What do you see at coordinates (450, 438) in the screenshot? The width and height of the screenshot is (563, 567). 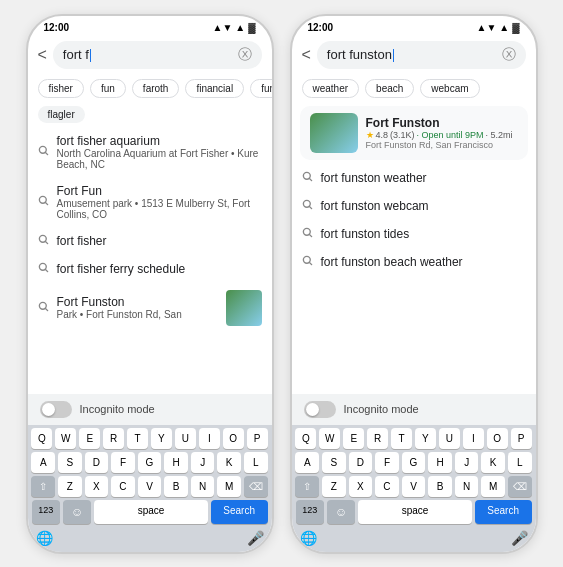 I see `key-u2: U` at bounding box center [450, 438].